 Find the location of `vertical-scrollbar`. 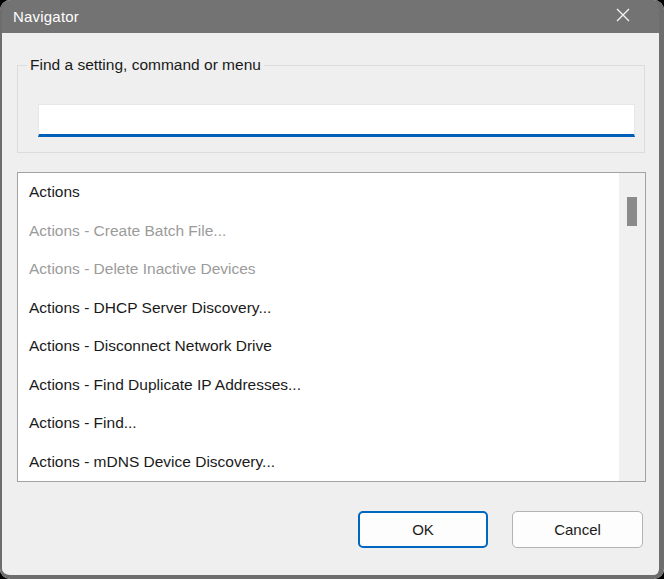

vertical-scrollbar is located at coordinates (632, 327).